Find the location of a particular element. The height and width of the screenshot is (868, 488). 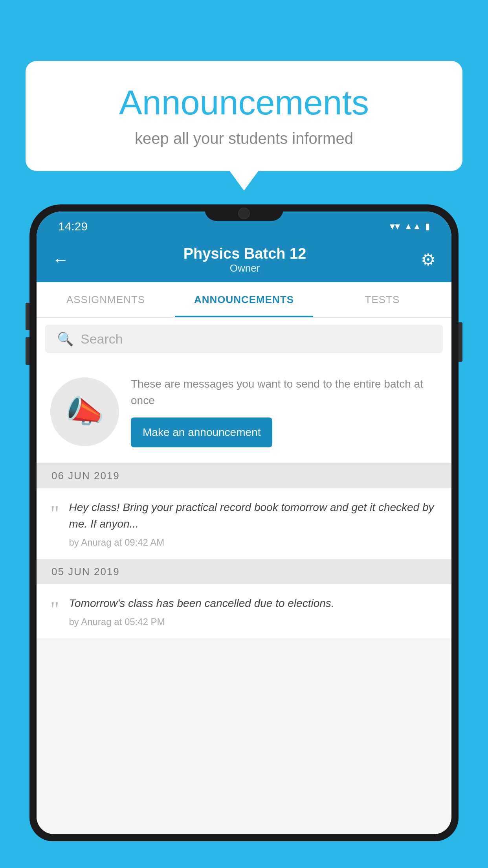

tab-tests: TESTS is located at coordinates (382, 300).